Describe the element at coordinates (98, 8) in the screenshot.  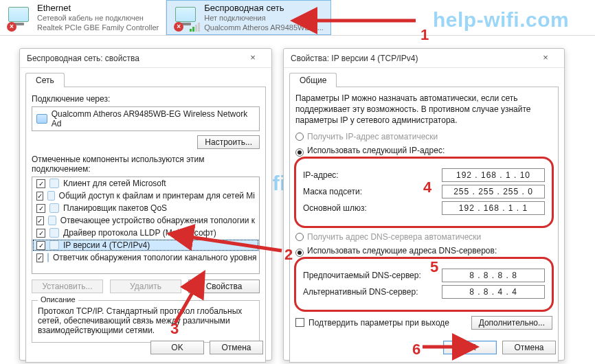
I see `adapter-title: Ethernet` at that location.